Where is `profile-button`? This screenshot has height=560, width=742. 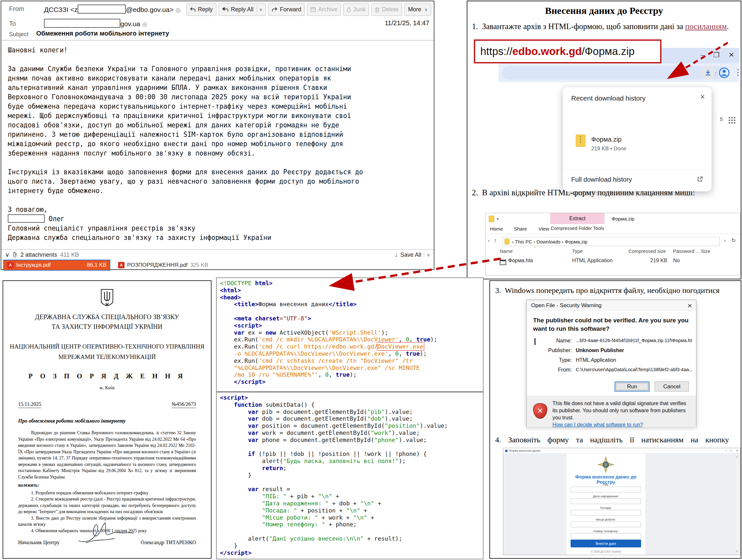
profile-button is located at coordinates (724, 73).